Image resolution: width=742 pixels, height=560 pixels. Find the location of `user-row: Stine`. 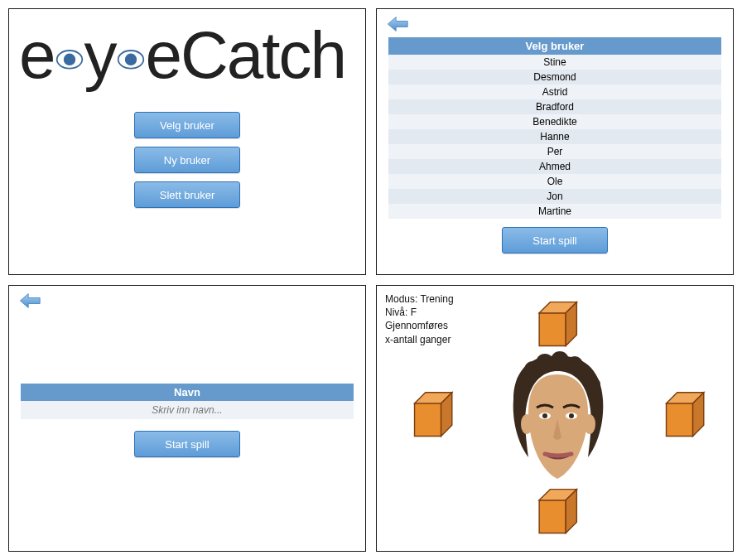

user-row: Stine is located at coordinates (555, 62).